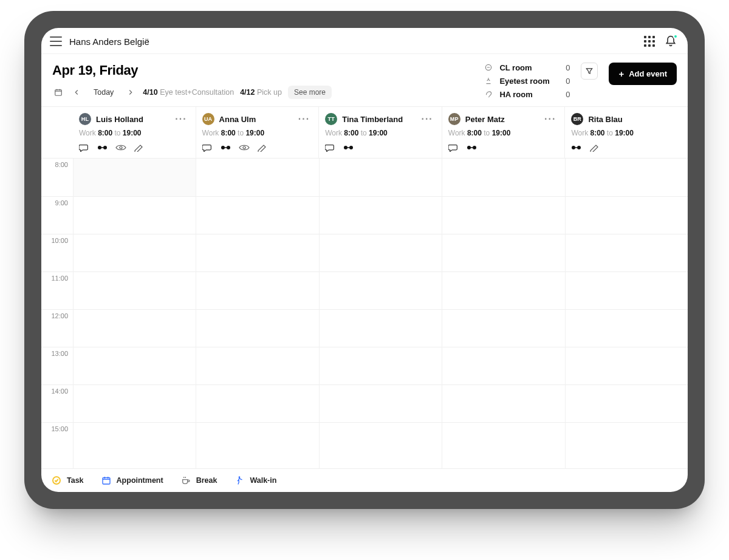 This screenshot has width=729, height=560. I want to click on staff-column: UA Anna Ulm ··· Work 8:00 to 19:00, so click(258, 132).